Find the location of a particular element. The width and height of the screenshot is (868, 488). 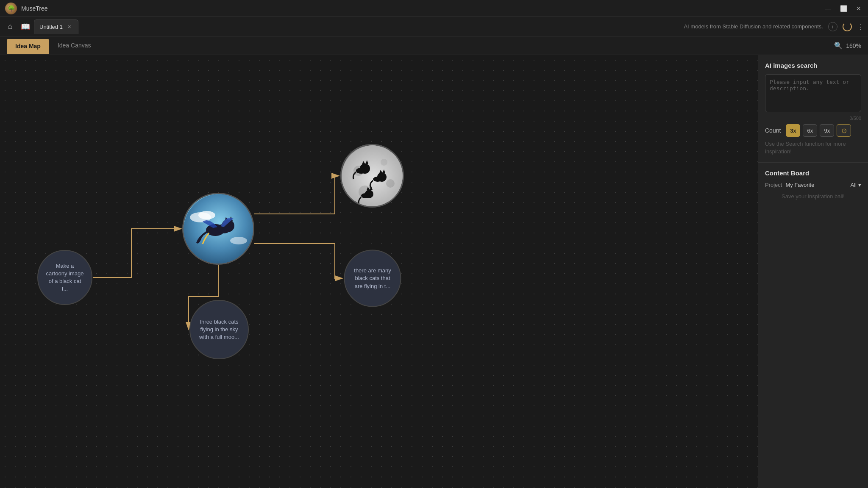

maximize-button: ⬜ is located at coordinates (843, 8).